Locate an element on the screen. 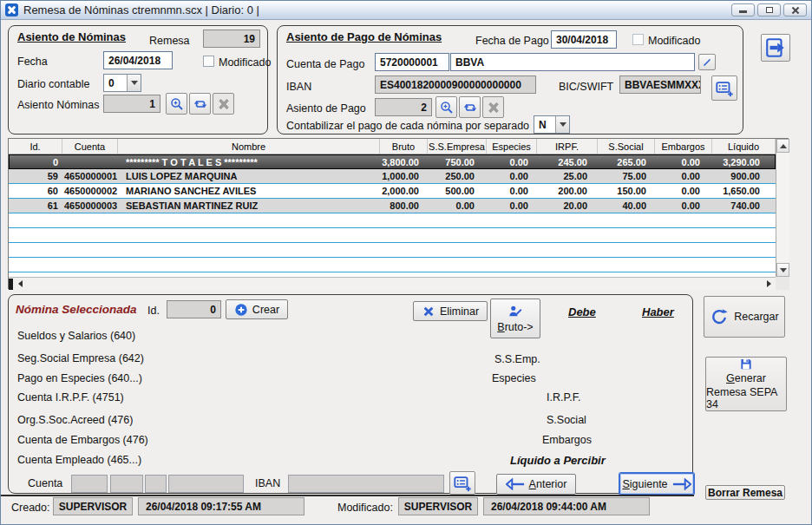 The image size is (812, 525). scroll-down-button is located at coordinates (783, 270).